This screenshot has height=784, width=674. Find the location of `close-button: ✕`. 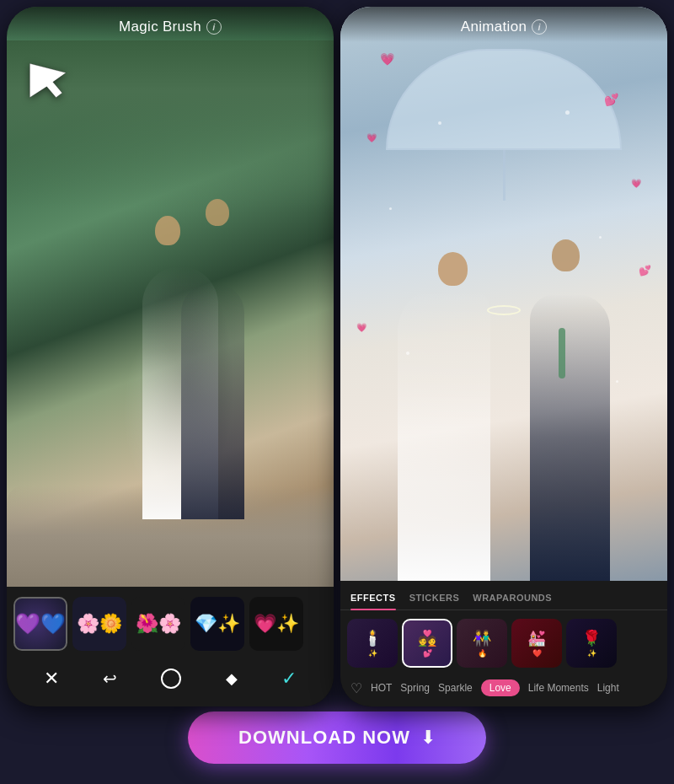

close-button: ✕ is located at coordinates (51, 679).